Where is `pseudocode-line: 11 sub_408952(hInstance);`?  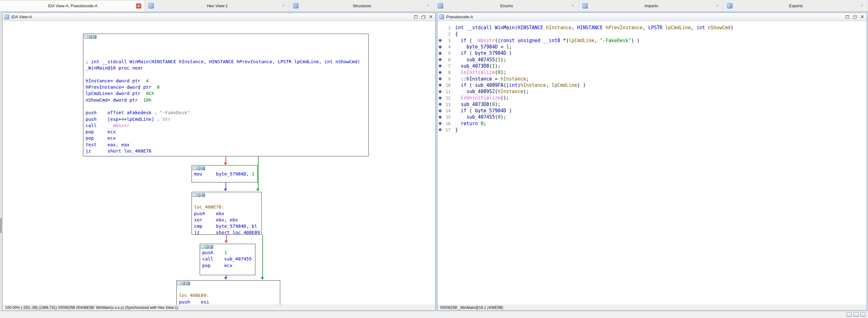
pseudocode-line: 11 sub_408952(hInstance); is located at coordinates (652, 92).